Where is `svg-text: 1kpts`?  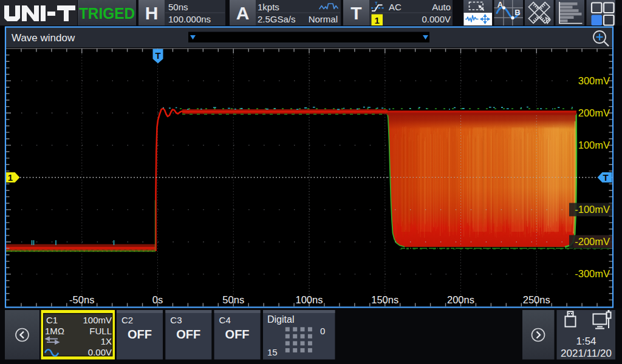
svg-text: 1kpts is located at coordinates (268, 7).